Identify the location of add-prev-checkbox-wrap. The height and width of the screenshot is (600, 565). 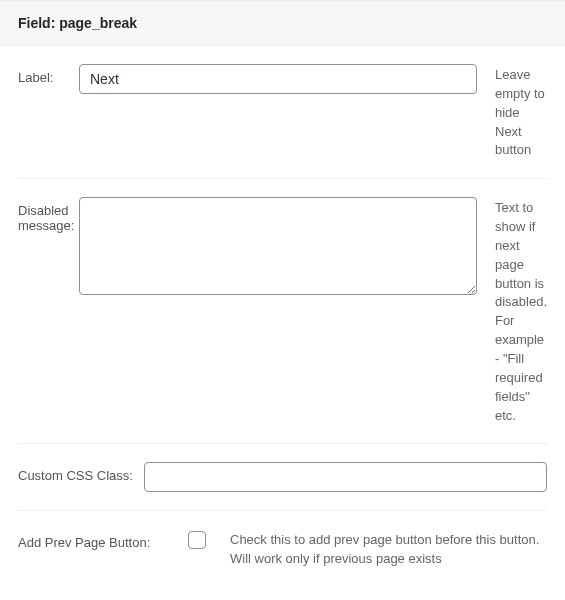
(196, 539).